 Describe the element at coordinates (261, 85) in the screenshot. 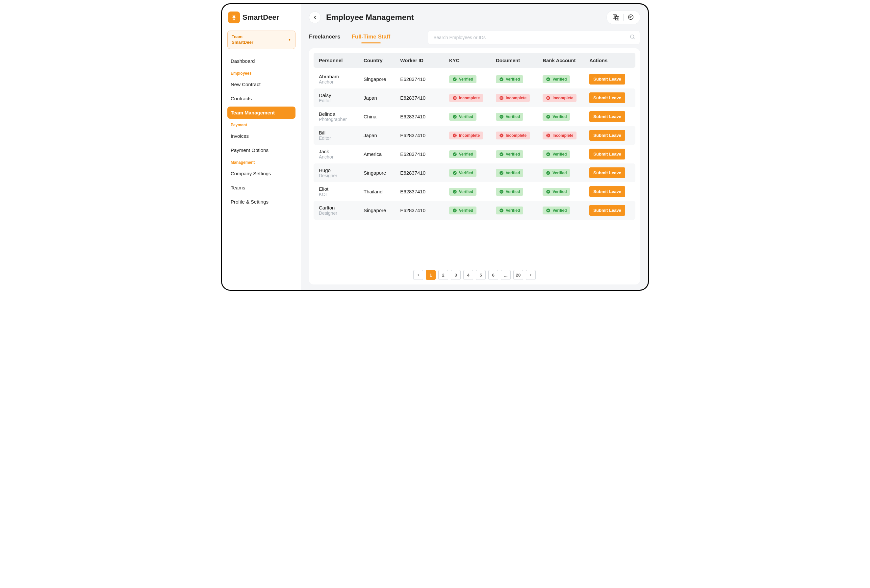

I see `sidebar-item-new-contract: New Contract` at that location.